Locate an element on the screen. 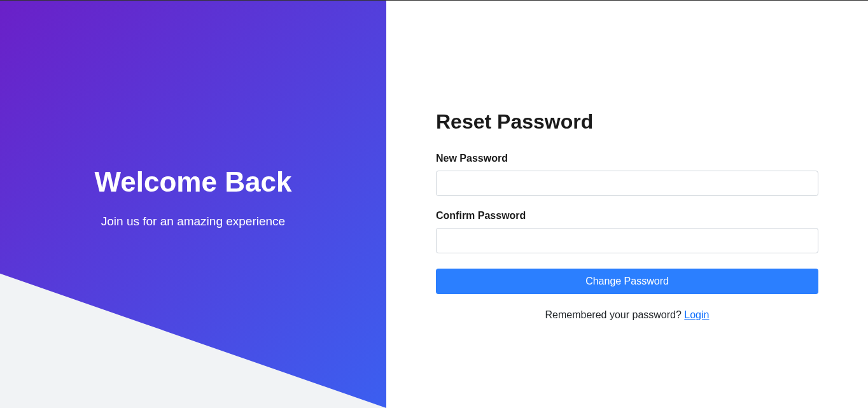  footer-prompt: Remembered your password? is located at coordinates (615, 314).